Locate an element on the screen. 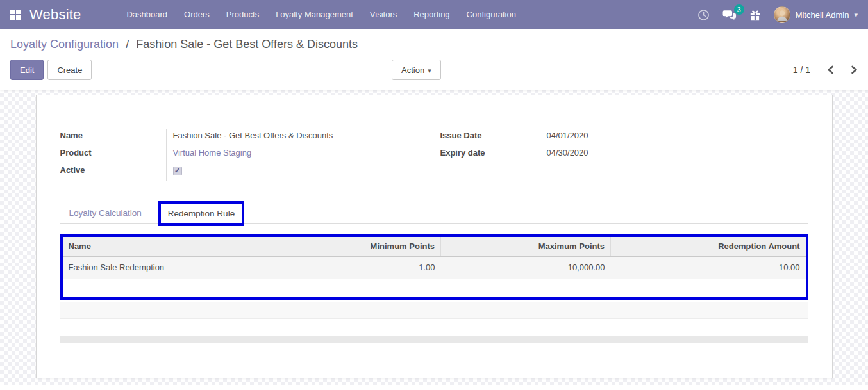  issue-date-label: Issue Date is located at coordinates (490, 137).